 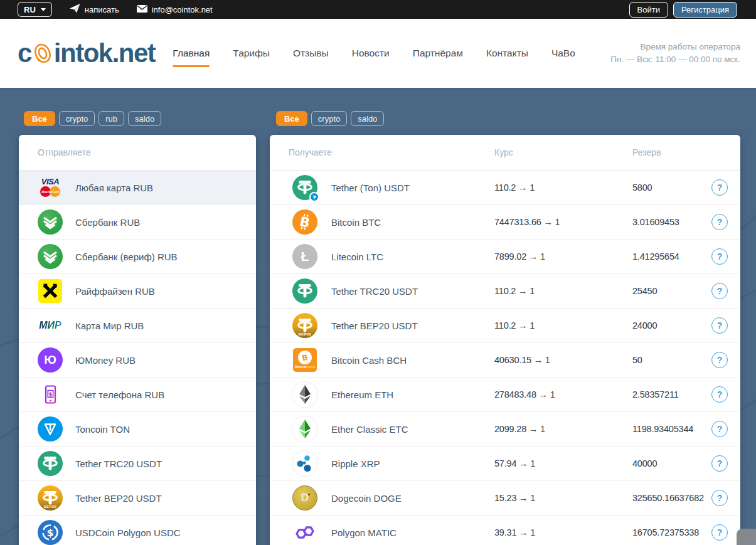 What do you see at coordinates (87, 53) in the screenshot?
I see `site-logo: c intok.net` at bounding box center [87, 53].